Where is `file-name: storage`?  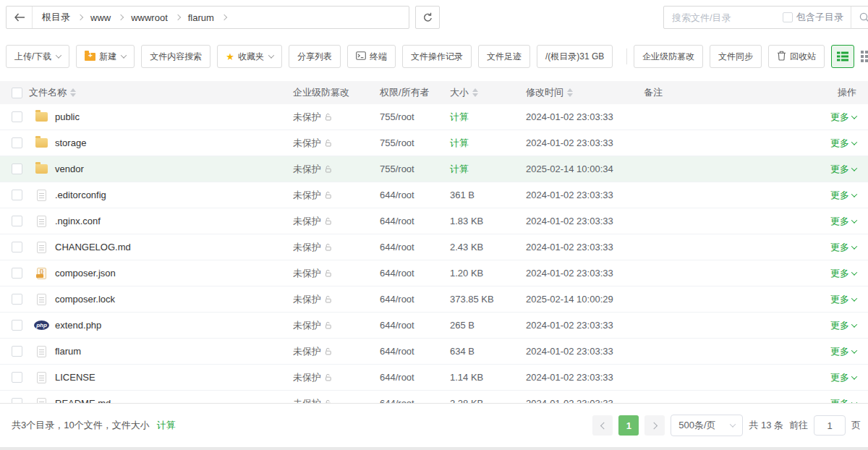 file-name: storage is located at coordinates (174, 143).